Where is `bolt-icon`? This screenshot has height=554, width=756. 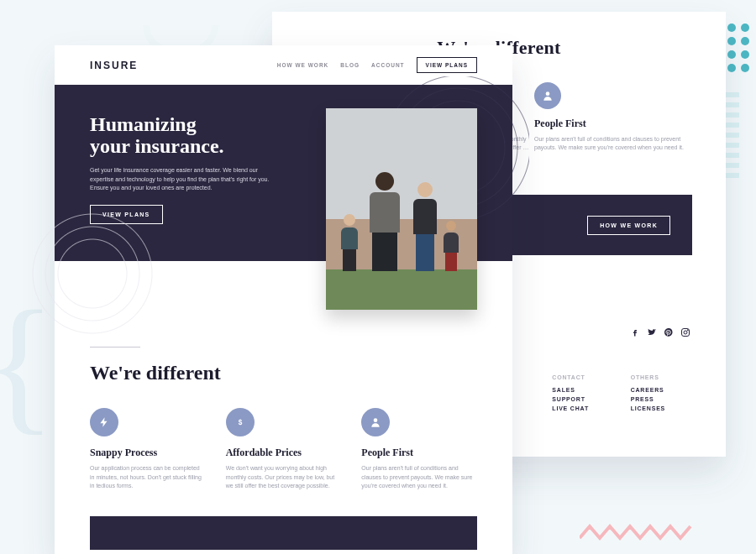
bolt-icon is located at coordinates (104, 422).